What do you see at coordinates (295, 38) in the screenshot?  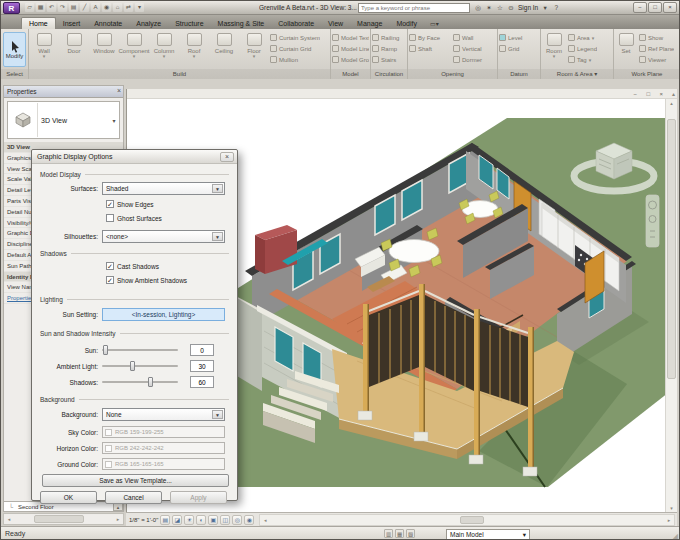 I see `curtain-system-button: Curtain System` at bounding box center [295, 38].